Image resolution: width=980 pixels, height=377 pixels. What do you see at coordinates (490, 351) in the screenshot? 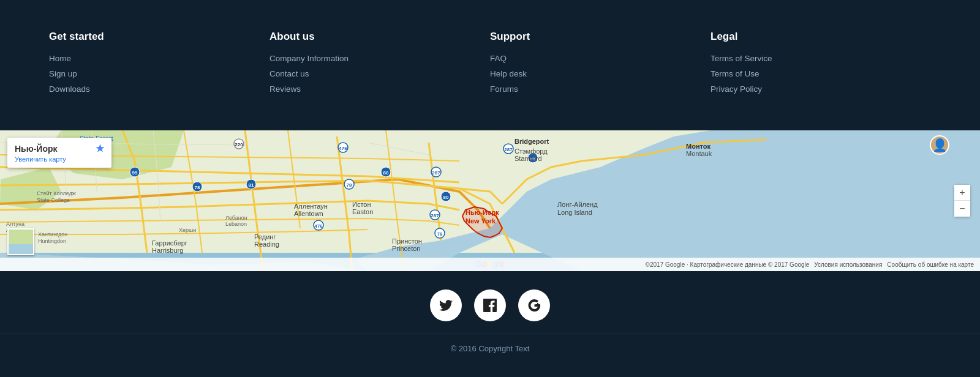
I see `copyright-bar: © 2016 Copyright Text` at bounding box center [490, 351].